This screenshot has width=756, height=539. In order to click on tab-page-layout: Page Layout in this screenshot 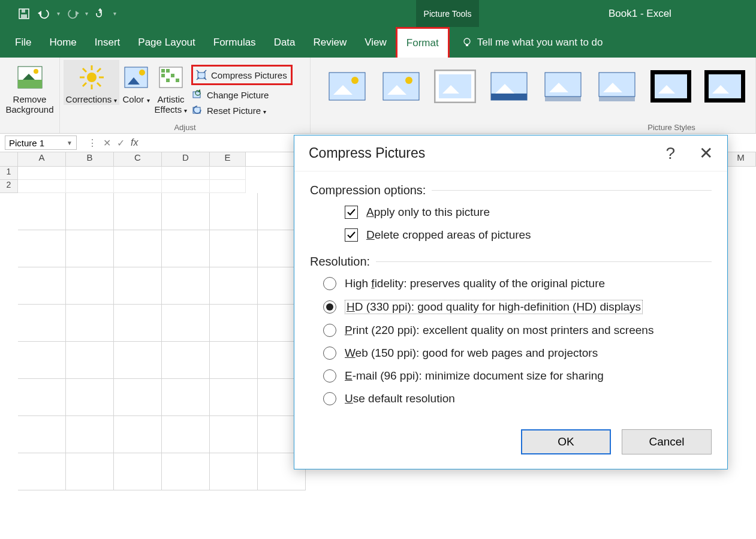, I will do `click(167, 42)`.